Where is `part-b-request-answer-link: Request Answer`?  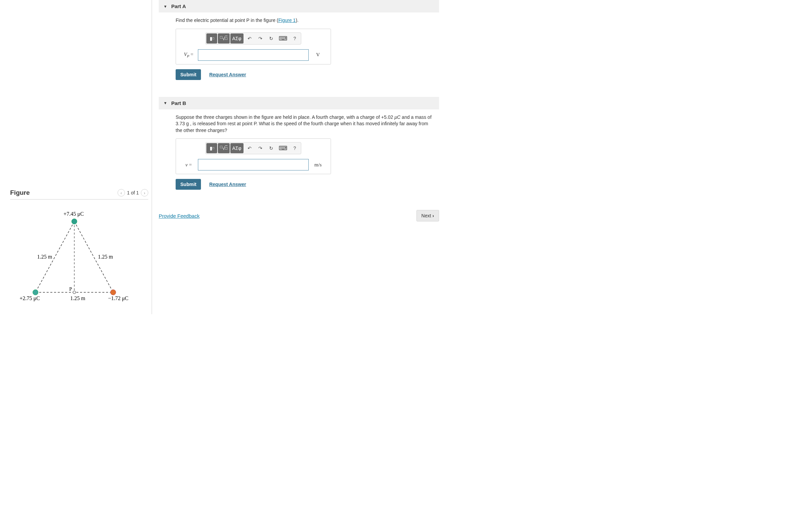 part-b-request-answer-link: Request Answer is located at coordinates (227, 184).